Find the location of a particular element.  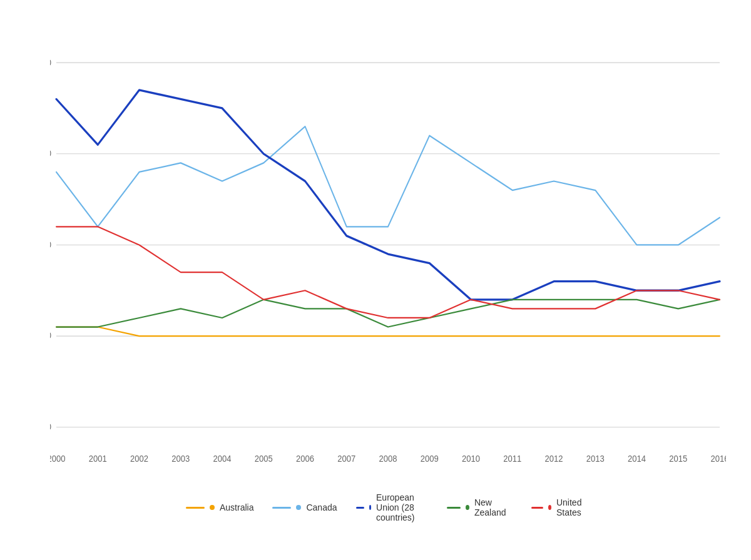

svg-text: 2008 is located at coordinates (388, 459).